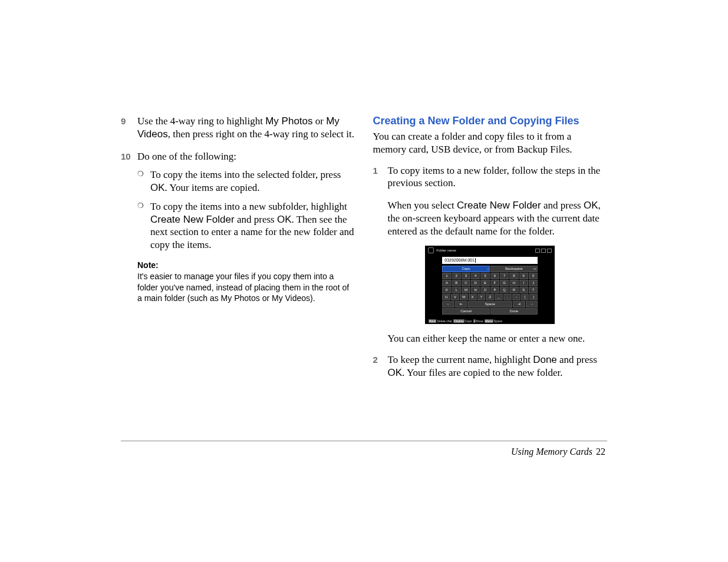  What do you see at coordinates (466, 276) in the screenshot?
I see `key-3: 3` at bounding box center [466, 276].